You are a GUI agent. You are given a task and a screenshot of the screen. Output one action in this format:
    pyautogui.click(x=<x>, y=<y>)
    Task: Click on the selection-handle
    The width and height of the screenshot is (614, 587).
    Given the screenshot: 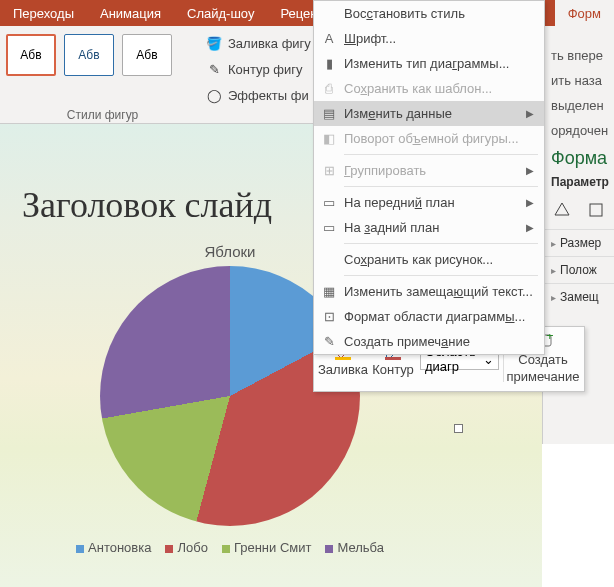 What is the action you would take?
    pyautogui.click(x=458, y=428)
    